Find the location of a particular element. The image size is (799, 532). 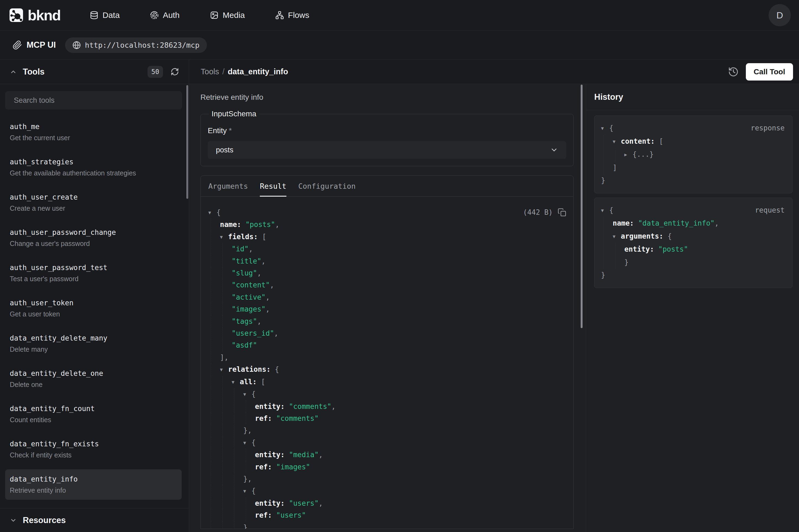

tools-section-title: Tools is located at coordinates (34, 72).